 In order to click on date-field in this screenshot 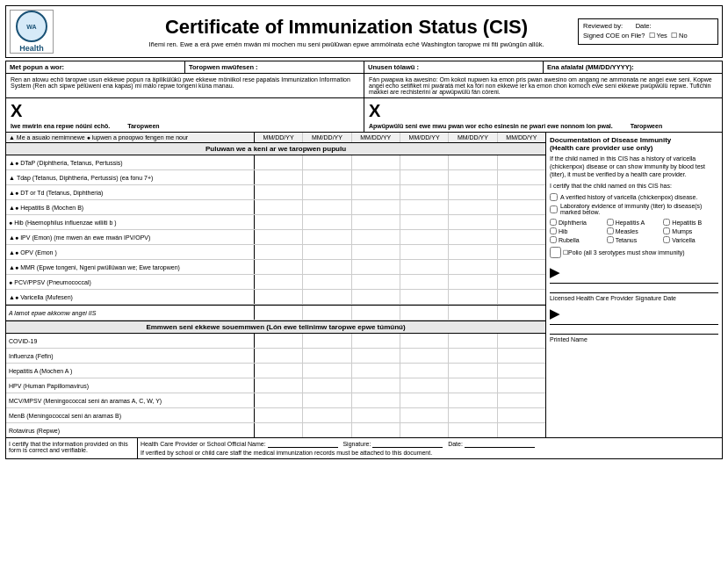, I will do `click(500, 444)`.